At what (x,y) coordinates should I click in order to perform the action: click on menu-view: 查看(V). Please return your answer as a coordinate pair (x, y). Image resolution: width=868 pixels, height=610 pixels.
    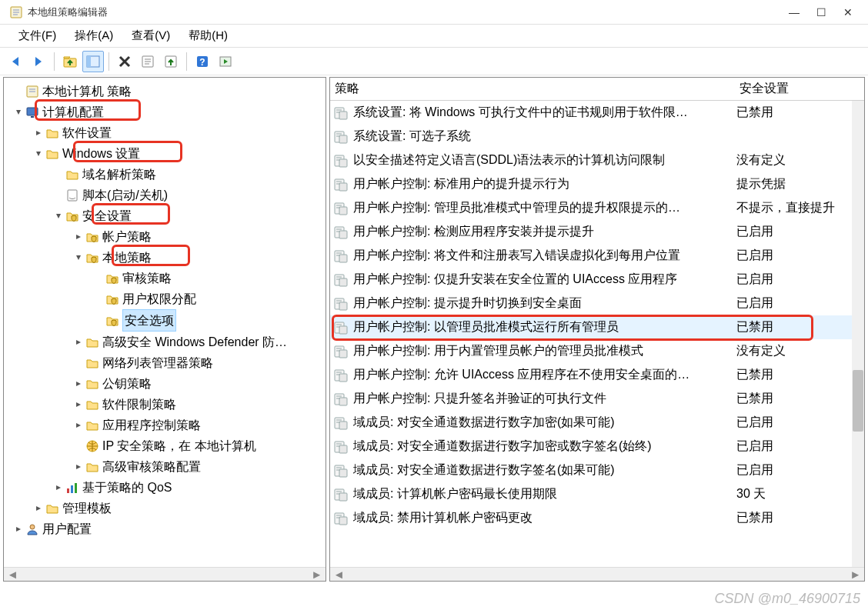
    Looking at the image, I should click on (151, 35).